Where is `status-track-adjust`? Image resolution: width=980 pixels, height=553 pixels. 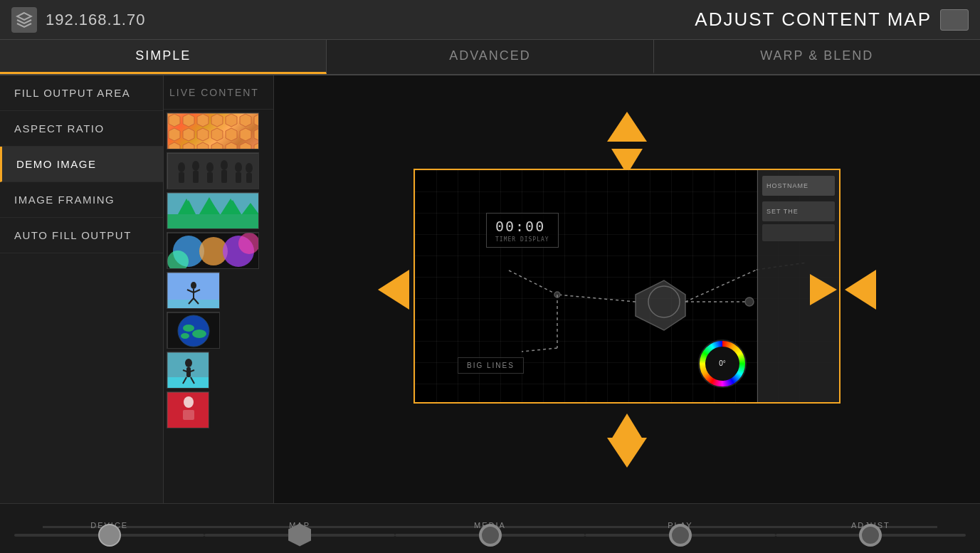
status-track-adjust is located at coordinates (871, 535).